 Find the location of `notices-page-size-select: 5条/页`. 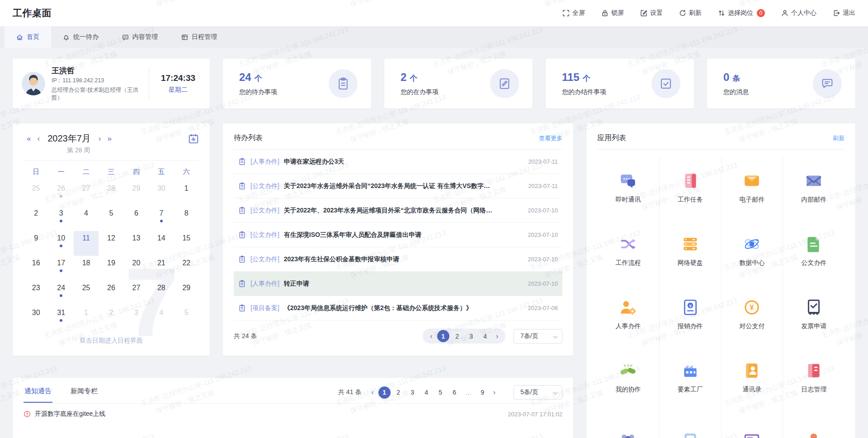

notices-page-size-select: 5条/页 is located at coordinates (538, 392).